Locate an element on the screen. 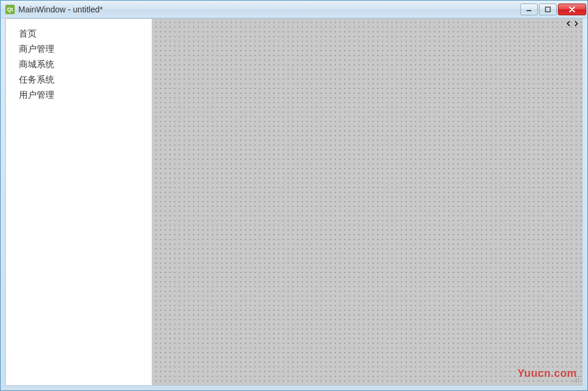 Image resolution: width=588 pixels, height=391 pixels. sidebar-item-merchant: 商户管理 is located at coordinates (79, 49).